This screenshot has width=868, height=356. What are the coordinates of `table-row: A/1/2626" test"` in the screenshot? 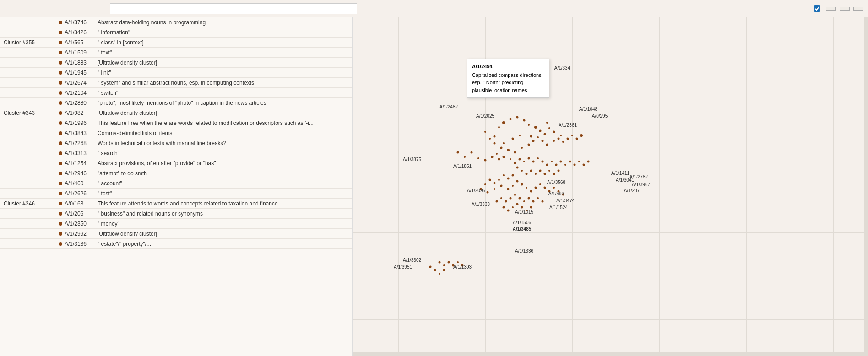 It's located at (176, 194).